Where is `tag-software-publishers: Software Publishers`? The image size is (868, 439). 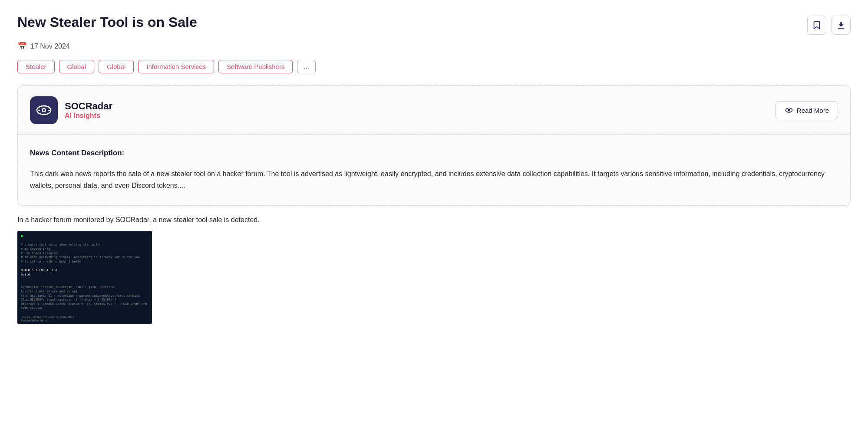
tag-software-publishers: Software Publishers is located at coordinates (255, 67).